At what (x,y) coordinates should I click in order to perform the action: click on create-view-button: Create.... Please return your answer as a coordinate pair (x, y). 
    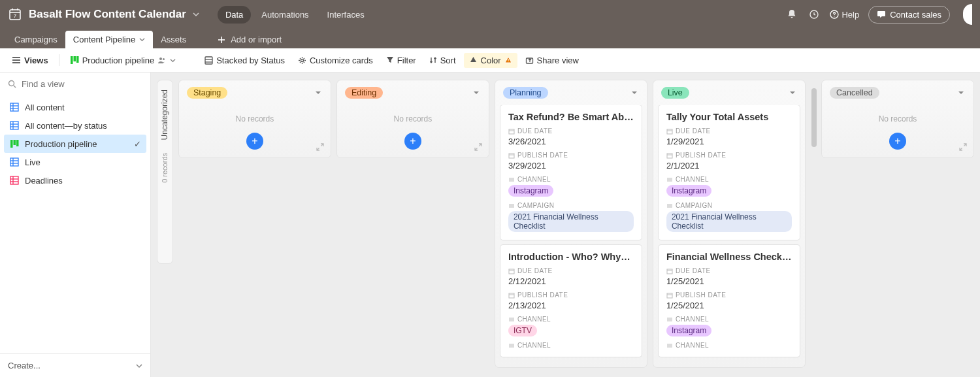
    Looking at the image, I should click on (75, 365).